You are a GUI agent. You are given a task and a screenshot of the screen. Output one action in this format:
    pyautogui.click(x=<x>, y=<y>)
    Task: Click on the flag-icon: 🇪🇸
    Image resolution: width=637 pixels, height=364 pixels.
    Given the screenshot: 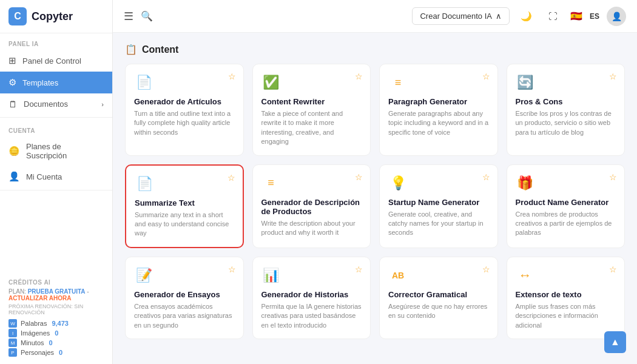 What is the action you would take?
    pyautogui.click(x=576, y=16)
    